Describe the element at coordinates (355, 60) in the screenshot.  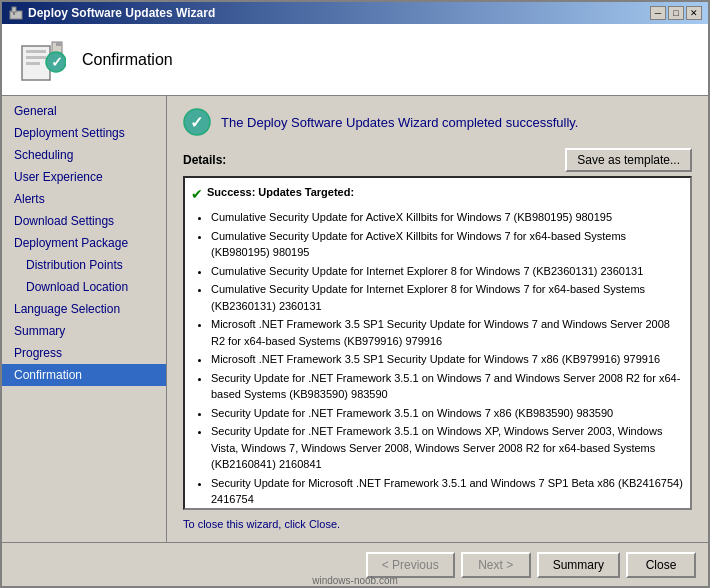
I see `wizard-header: ✓ Confirmation` at that location.